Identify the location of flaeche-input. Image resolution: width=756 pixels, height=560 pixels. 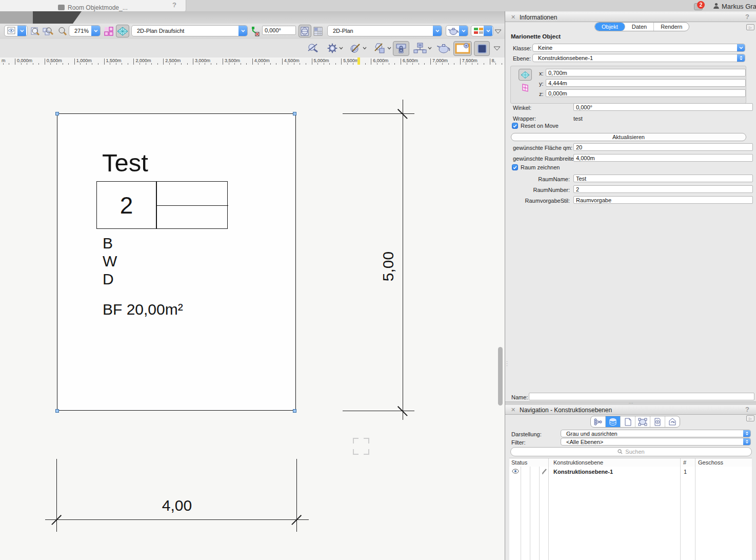
(663, 147).